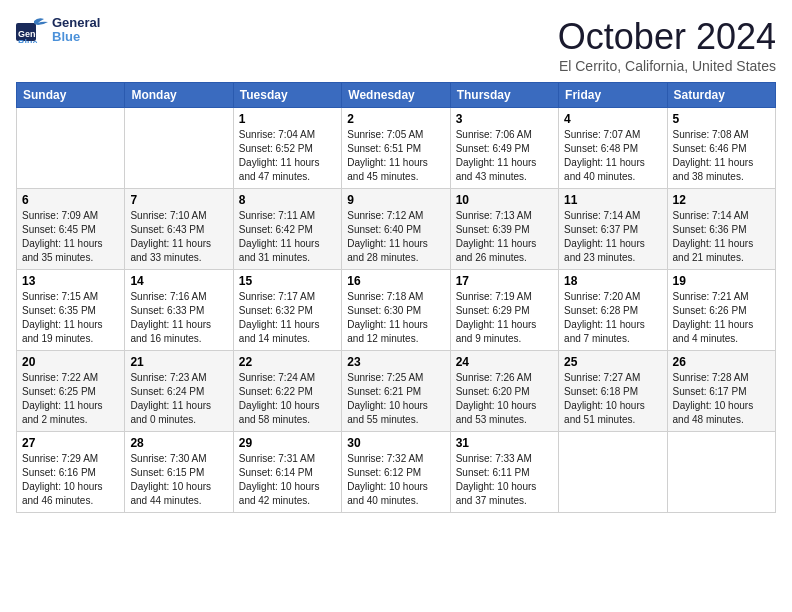 Image resolution: width=792 pixels, height=612 pixels. What do you see at coordinates (280, 332) in the screenshot?
I see `daylight: Daylight: 11 hours and 14 minutes.` at bounding box center [280, 332].